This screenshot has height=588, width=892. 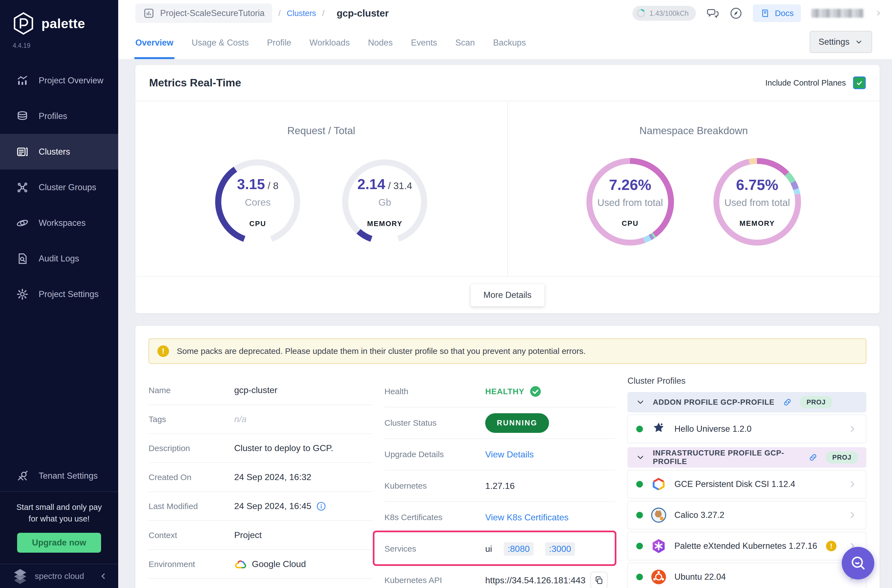 I want to click on detail-mid-row-upgrade-details: Upgrade DetailsView Details, so click(x=500, y=454).